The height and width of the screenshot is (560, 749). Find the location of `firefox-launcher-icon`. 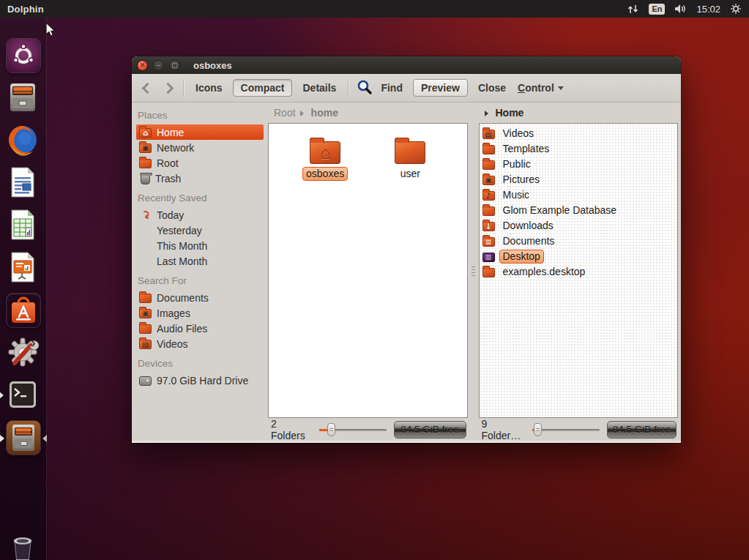

firefox-launcher-icon is located at coordinates (23, 141).